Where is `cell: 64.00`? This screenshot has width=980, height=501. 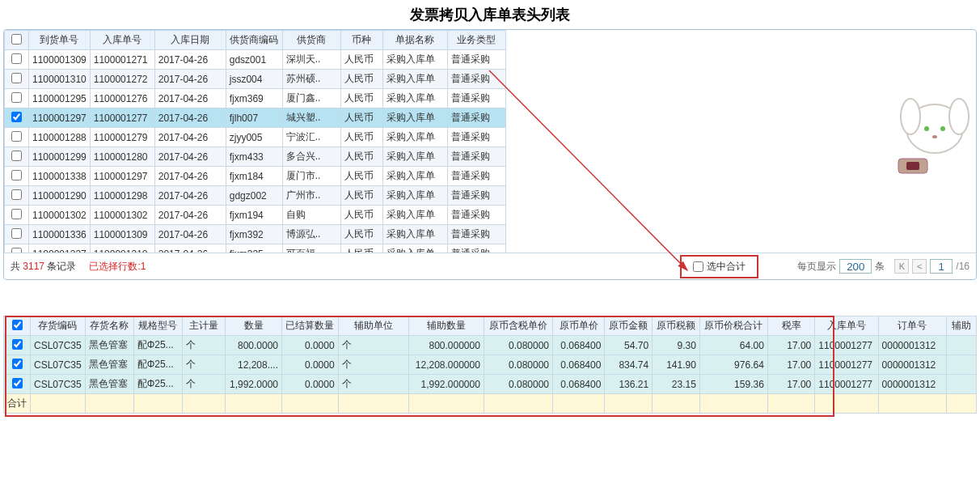
cell: 64.00 is located at coordinates (733, 346).